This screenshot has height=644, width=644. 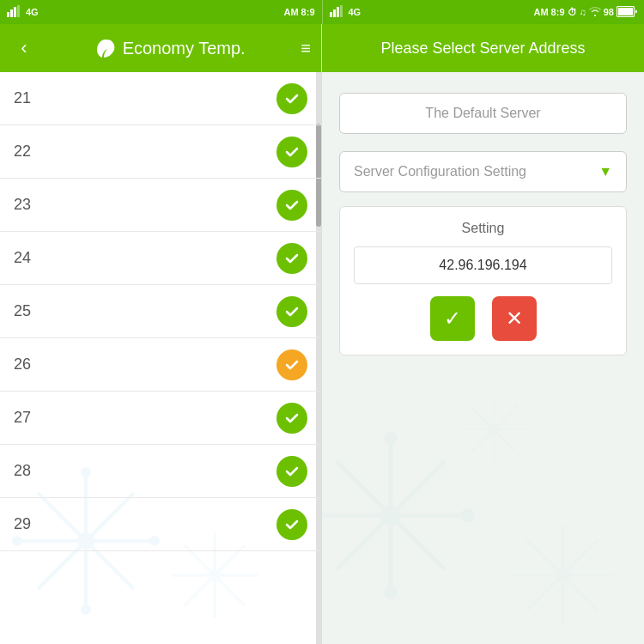 I want to click on list-item: 29, so click(x=161, y=525).